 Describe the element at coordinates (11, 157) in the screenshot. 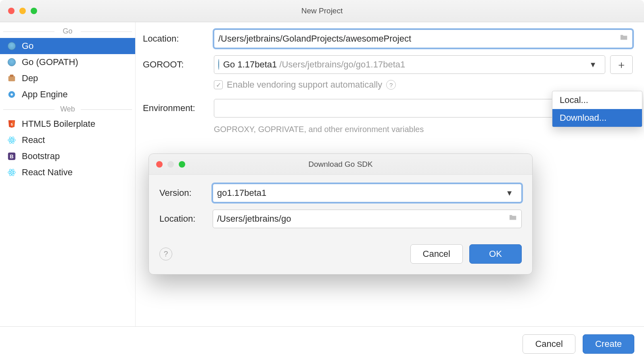

I see `svg-text: B` at that location.